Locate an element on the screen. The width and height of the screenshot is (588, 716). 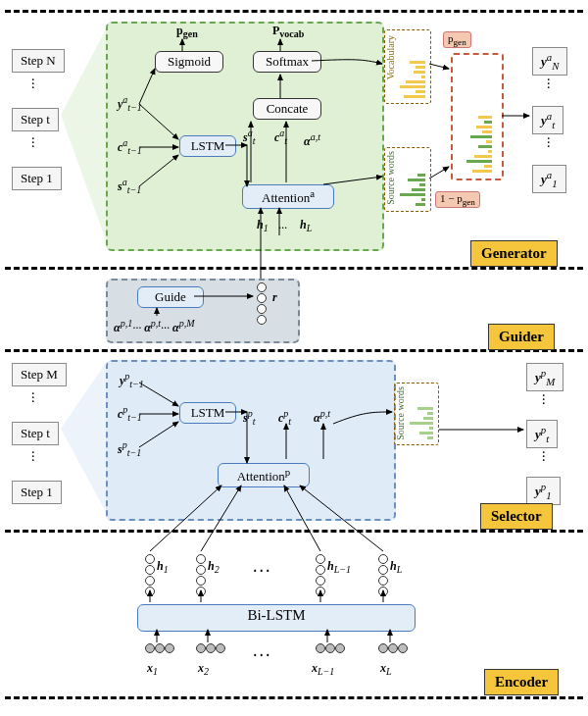
sel-out-y1: yp1 is located at coordinates (543, 490).